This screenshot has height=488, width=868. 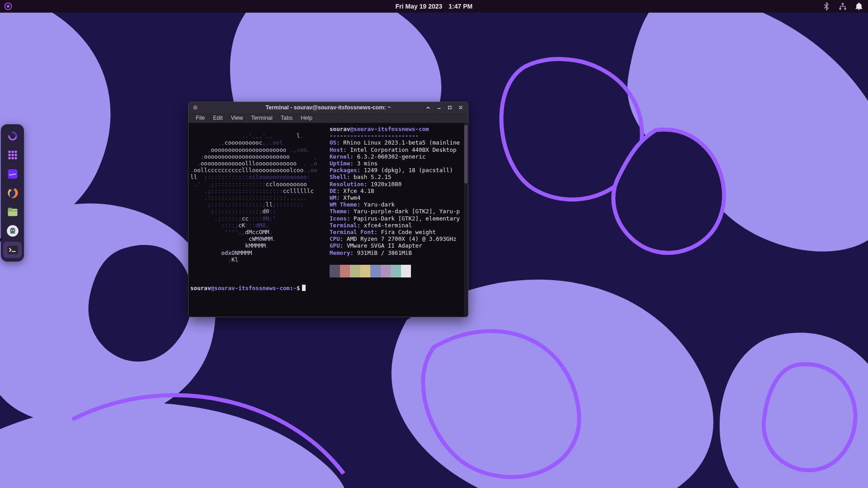 I want to click on scrollbar-thumb, so click(x=466, y=154).